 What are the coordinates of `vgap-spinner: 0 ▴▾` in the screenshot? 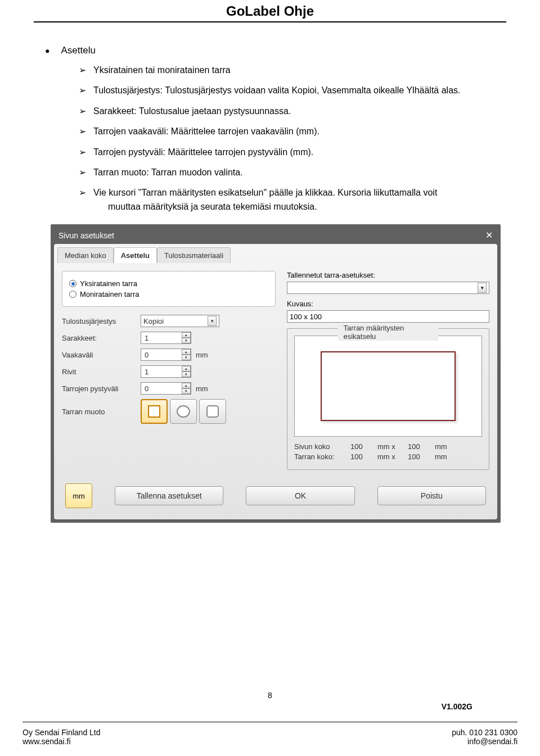 It's located at (166, 388).